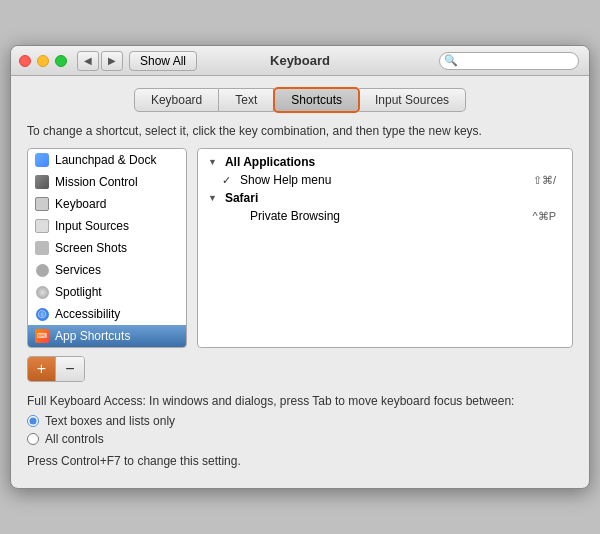 The height and width of the screenshot is (534, 600). I want to click on traffic-lights, so click(43, 61).